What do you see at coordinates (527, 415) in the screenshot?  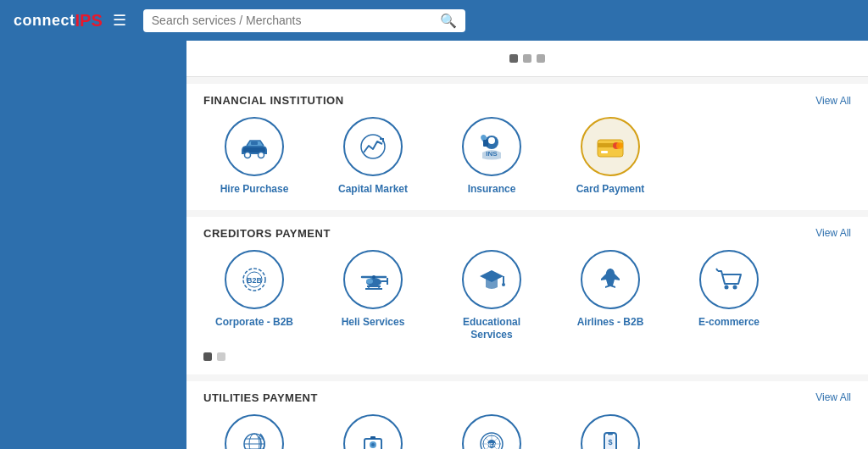 I see `utilities-payment-section: UTILITIES PAYMENT View All` at bounding box center [527, 415].